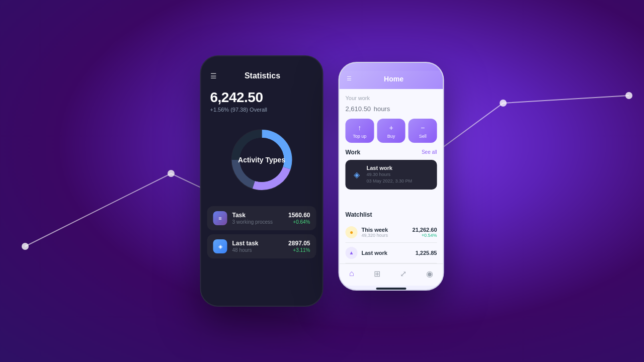  What do you see at coordinates (430, 152) in the screenshot?
I see `see-all-work: See all` at bounding box center [430, 152].